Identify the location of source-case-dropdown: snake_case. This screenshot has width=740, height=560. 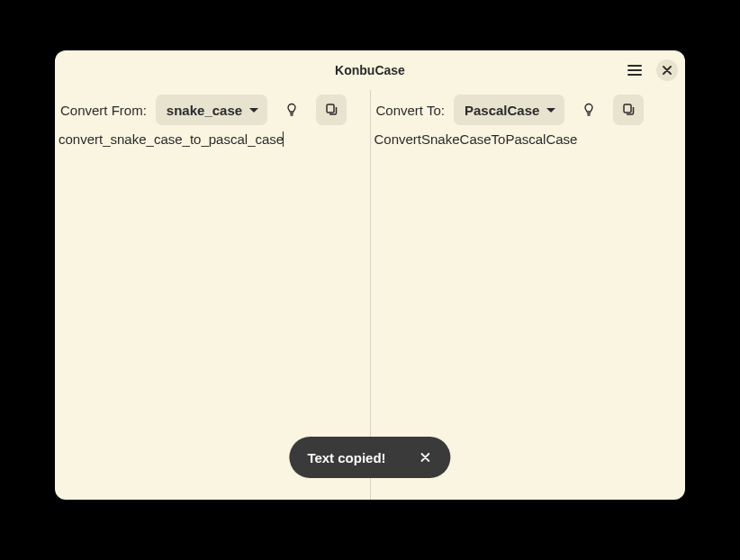
(212, 110).